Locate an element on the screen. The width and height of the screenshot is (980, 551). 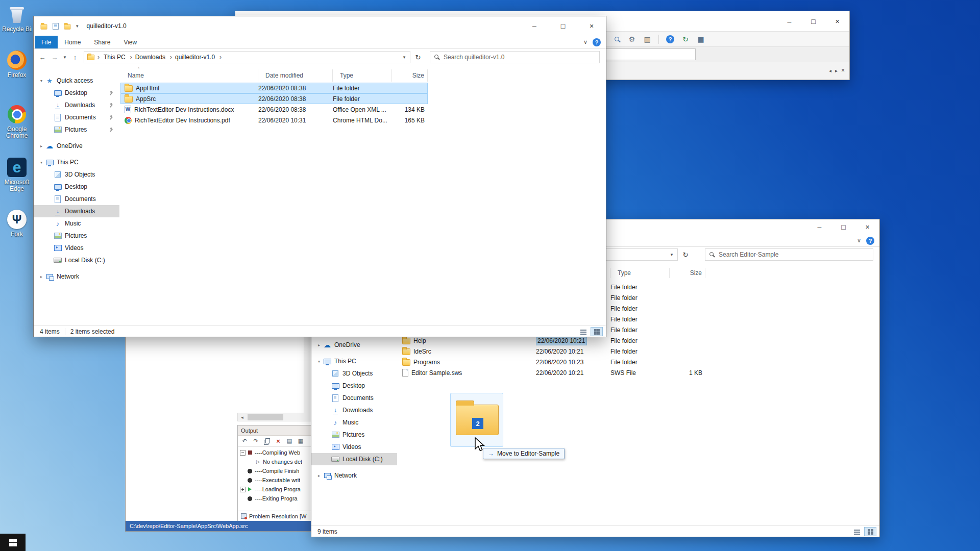
ribbon-tab: View is located at coordinates (130, 42).